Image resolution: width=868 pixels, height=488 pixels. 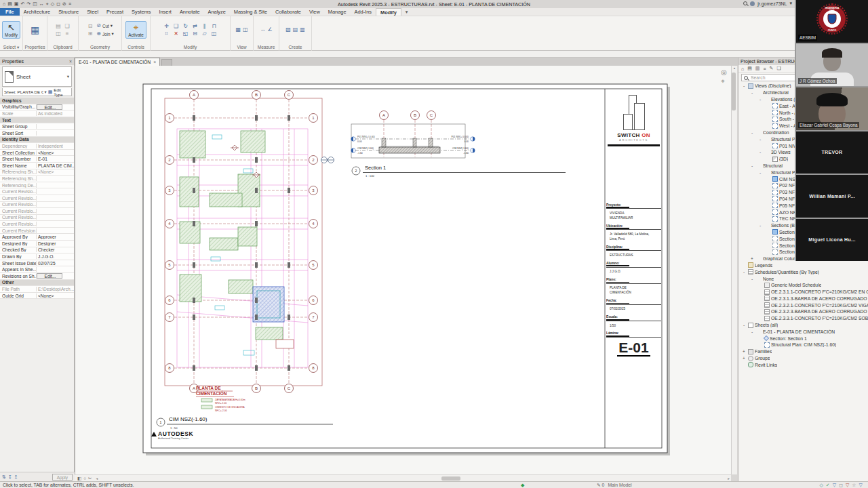 What do you see at coordinates (176, 26) in the screenshot?
I see `copy-icon: ❏` at bounding box center [176, 26].